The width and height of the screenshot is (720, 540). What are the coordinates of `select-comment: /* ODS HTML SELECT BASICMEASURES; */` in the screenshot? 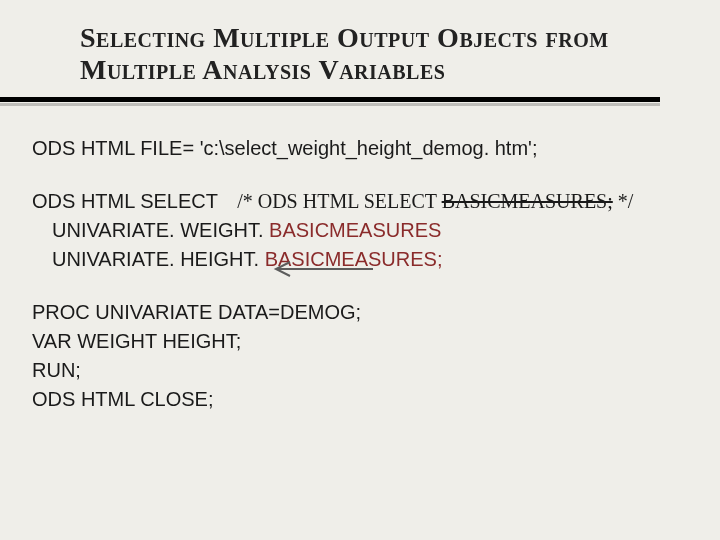 It's located at (435, 202).